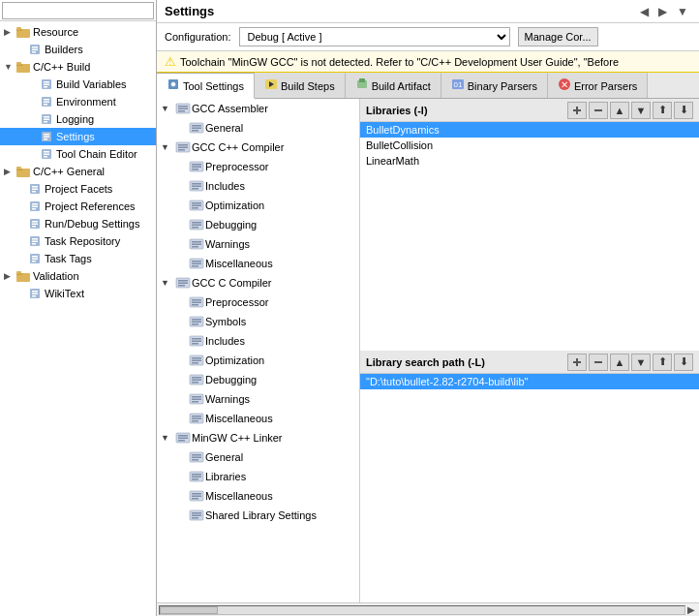 The height and width of the screenshot is (616, 699). Describe the element at coordinates (77, 32) in the screenshot. I see `sidebar-item-resource: Resource` at that location.